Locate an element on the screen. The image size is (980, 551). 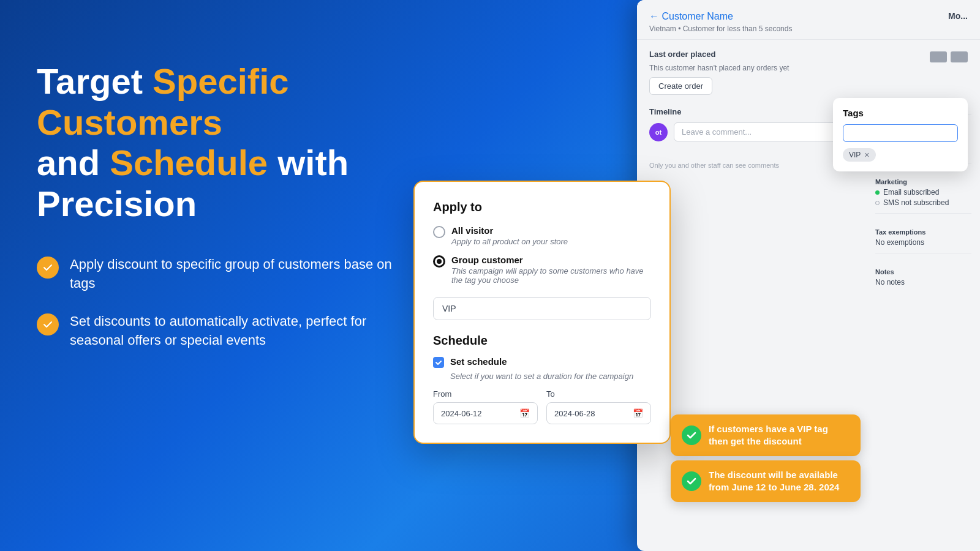
headline-middle: and is located at coordinates (74, 163).